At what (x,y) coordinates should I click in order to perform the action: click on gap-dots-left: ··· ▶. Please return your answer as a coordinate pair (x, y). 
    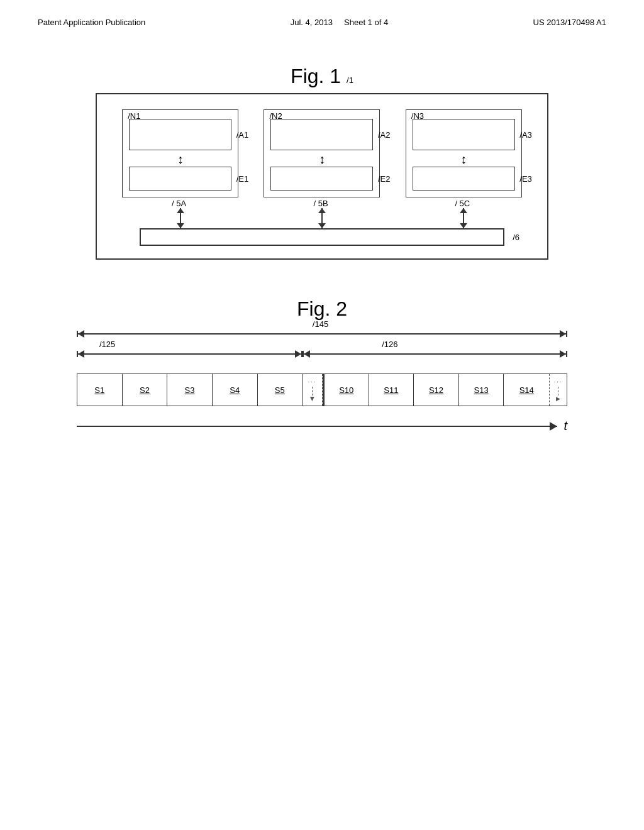
    Looking at the image, I should click on (313, 390).